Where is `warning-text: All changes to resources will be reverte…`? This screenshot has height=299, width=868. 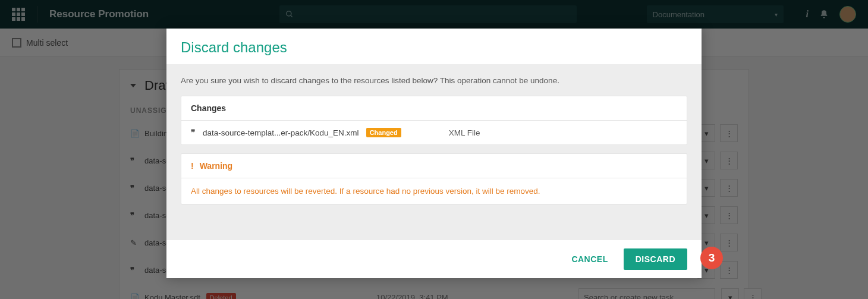
warning-text: All changes to resources will be reverte… is located at coordinates (434, 191).